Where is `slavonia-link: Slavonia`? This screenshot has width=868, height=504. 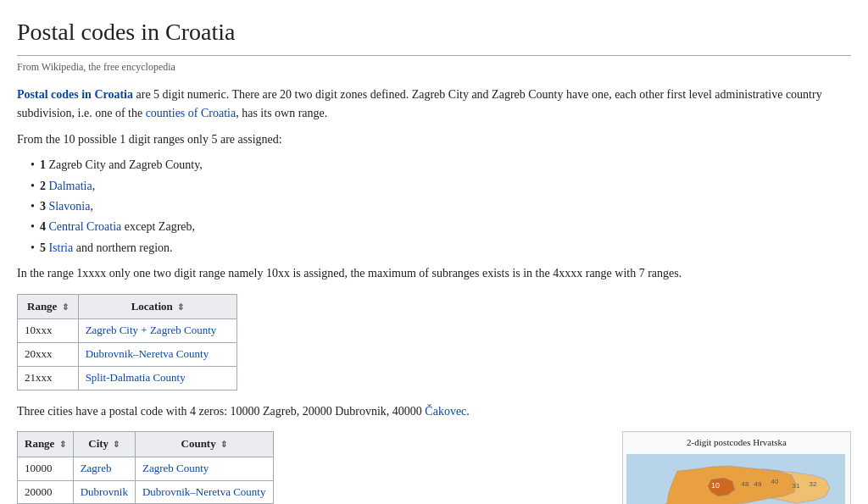
slavonia-link: Slavonia is located at coordinates (70, 207).